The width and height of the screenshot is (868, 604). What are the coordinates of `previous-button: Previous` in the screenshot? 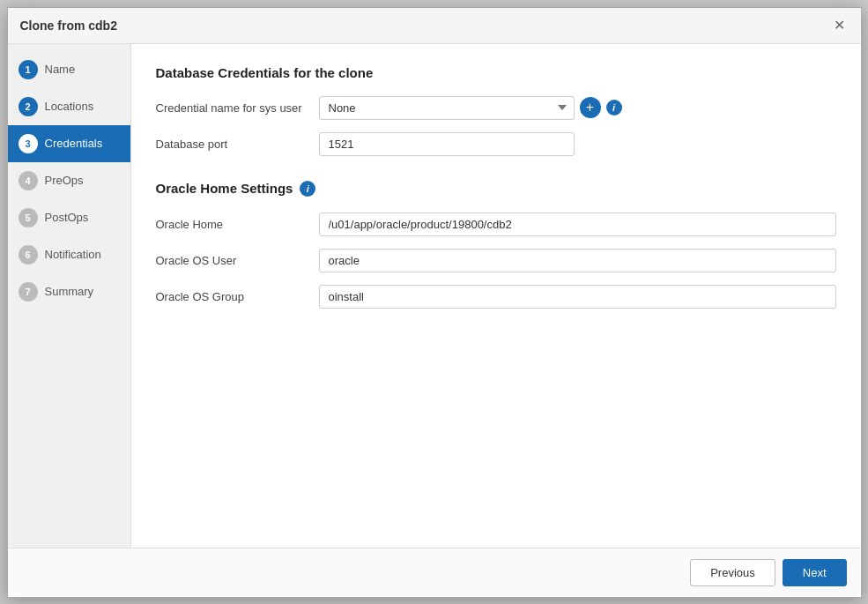 It's located at (733, 573).